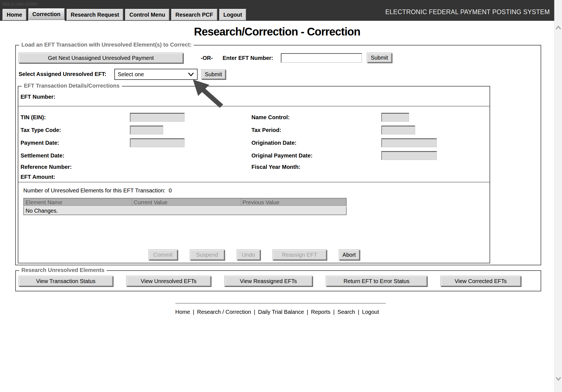  I want to click on select-eft-submit-button: Submit, so click(213, 74).